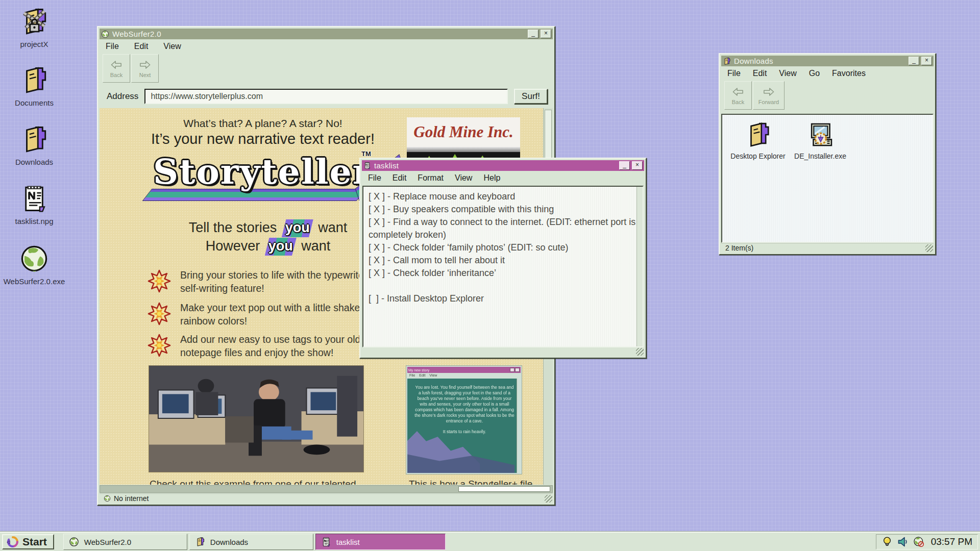 This screenshot has height=551, width=980. Describe the element at coordinates (827, 96) in the screenshot. I see `downloads-toolbar: Back Forward` at that location.